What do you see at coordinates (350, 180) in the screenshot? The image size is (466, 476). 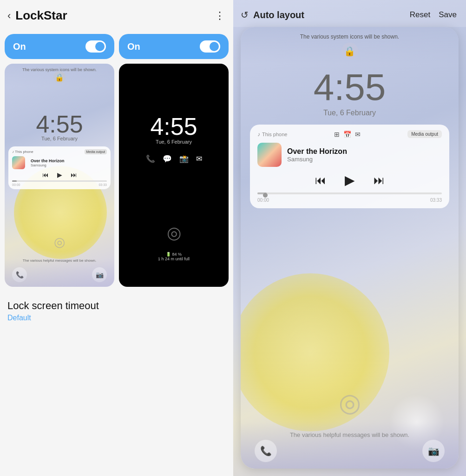 I see `large-play-button: ▶` at bounding box center [350, 180].